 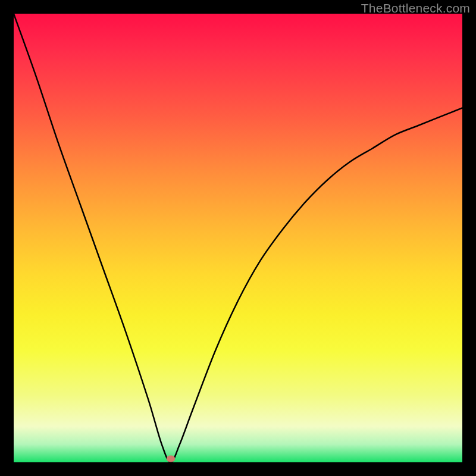 What do you see at coordinates (415, 8) in the screenshot?
I see `watermark-text: TheBottleneck.com` at bounding box center [415, 8].